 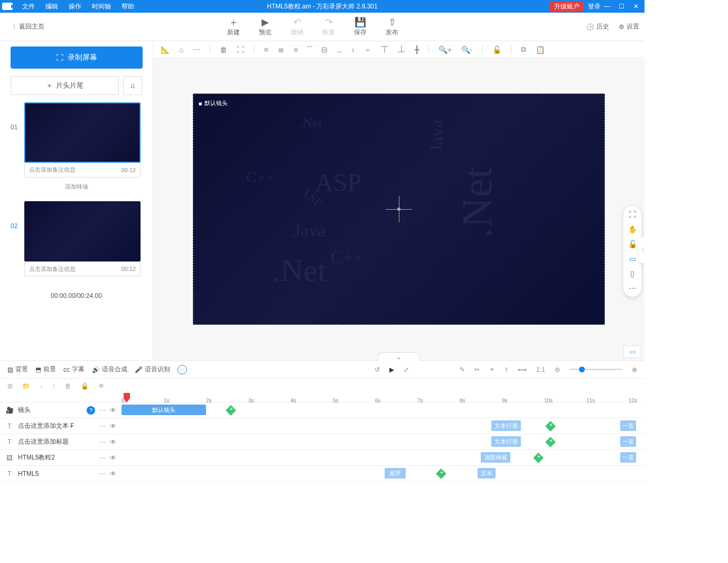 What do you see at coordinates (52, 6) in the screenshot?
I see `menu-edit: 编辑` at bounding box center [52, 6].